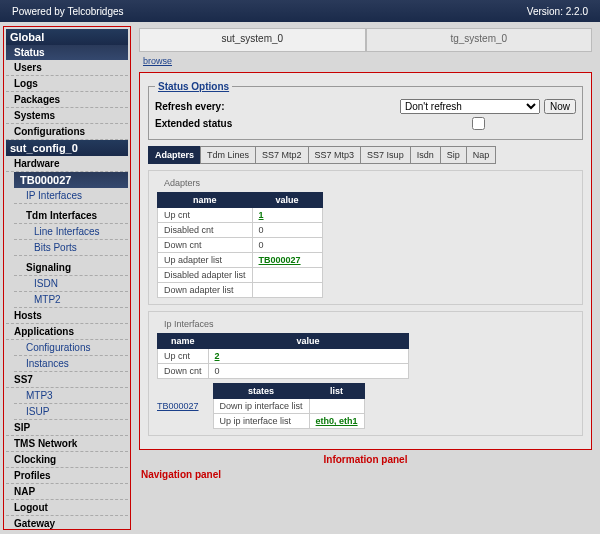  Describe the element at coordinates (366, 110) in the screenshot. I see `status-options-fieldset: Status Options Refresh every: Don't refr…` at that location.